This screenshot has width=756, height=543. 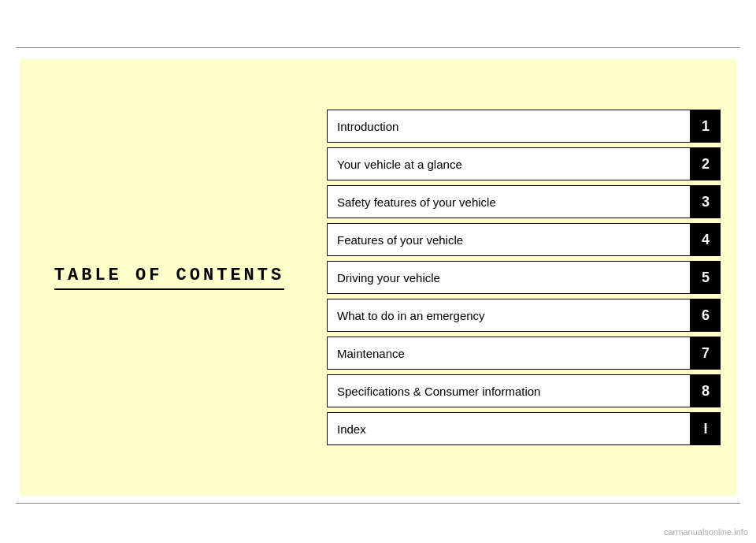 What do you see at coordinates (169, 277) in the screenshot?
I see `page-title: TABLE OF CONTENTS` at bounding box center [169, 277].